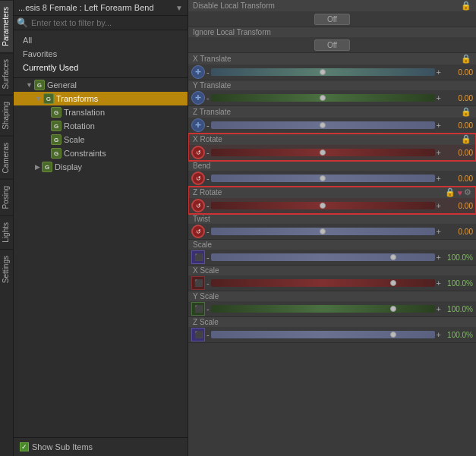  I want to click on z-translate-icon: ✛, so click(198, 125).